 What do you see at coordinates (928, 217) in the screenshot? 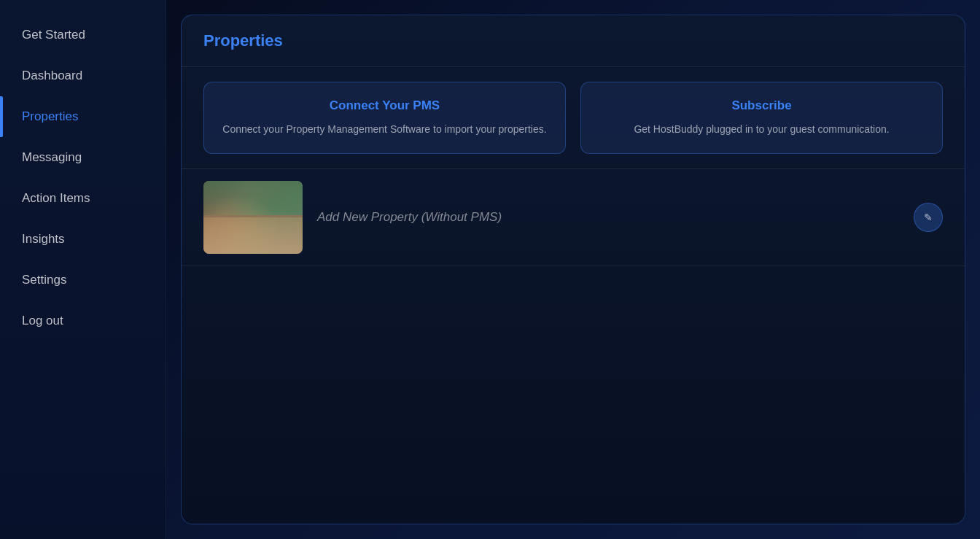
I see `edit-icon: ✎` at bounding box center [928, 217].